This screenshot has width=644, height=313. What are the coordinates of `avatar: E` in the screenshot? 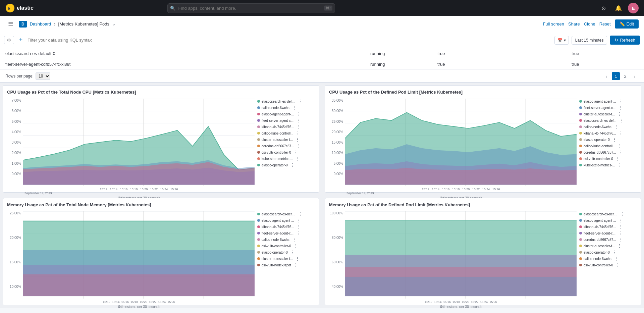 It's located at (633, 8).